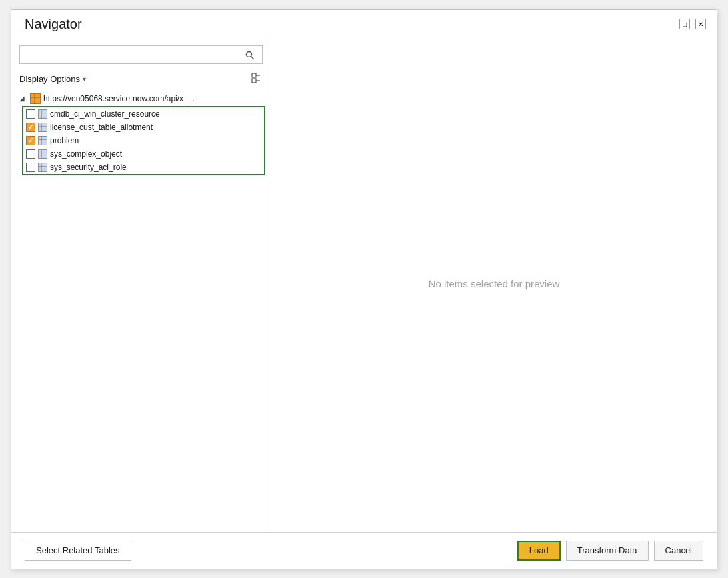 The height and width of the screenshot is (578, 728). What do you see at coordinates (31, 127) in the screenshot?
I see `license-checkbox` at bounding box center [31, 127].